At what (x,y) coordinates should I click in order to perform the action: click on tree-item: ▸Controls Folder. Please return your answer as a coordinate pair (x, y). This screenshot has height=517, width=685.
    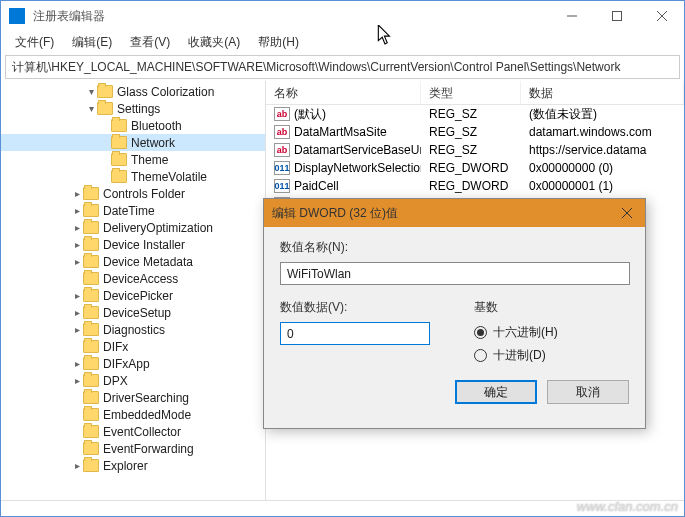
    Looking at the image, I should click on (133, 194).